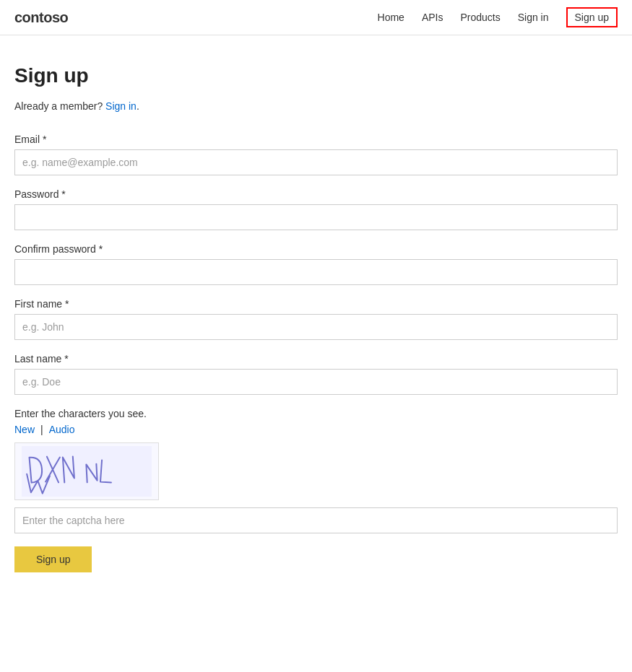 Image resolution: width=632 pixels, height=672 pixels. What do you see at coordinates (316, 264) in the screenshot?
I see `confirm-password-group: Confirm password *` at bounding box center [316, 264].